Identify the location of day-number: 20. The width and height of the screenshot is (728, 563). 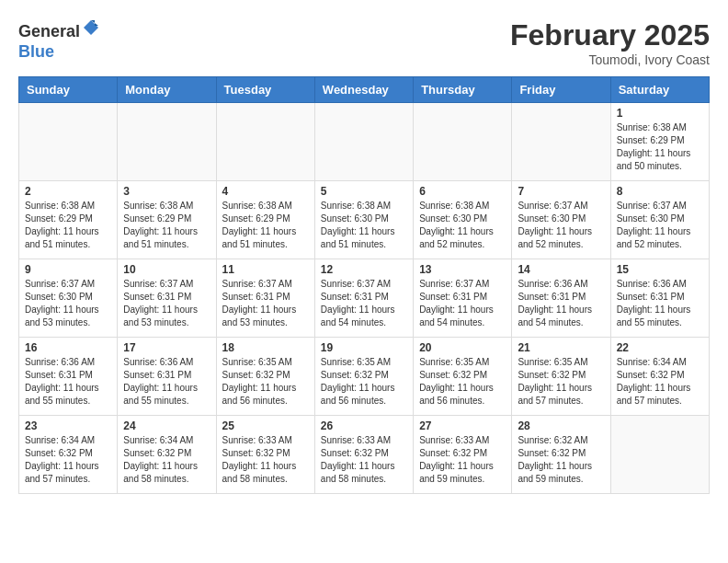
(462, 348).